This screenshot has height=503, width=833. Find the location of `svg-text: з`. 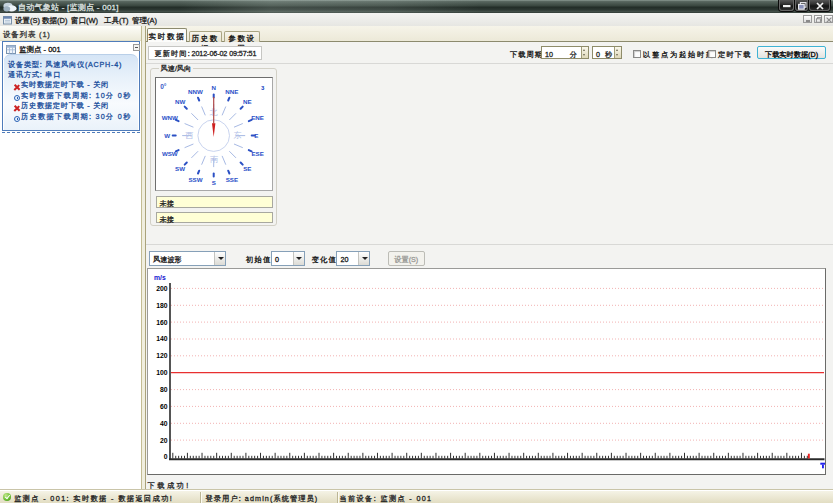

svg-text: з is located at coordinates (263, 88).